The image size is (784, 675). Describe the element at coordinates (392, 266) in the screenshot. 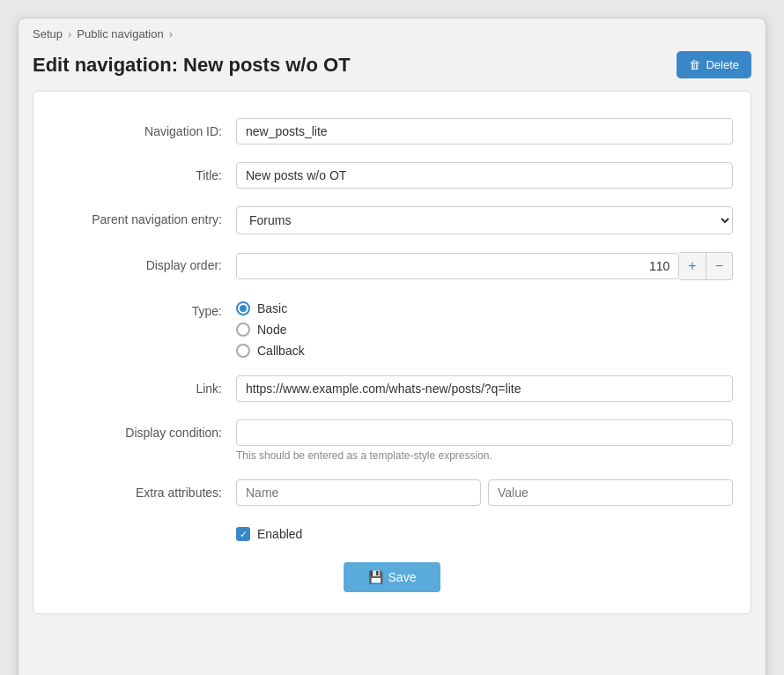

I see `display-order-row: Display order: + −` at that location.